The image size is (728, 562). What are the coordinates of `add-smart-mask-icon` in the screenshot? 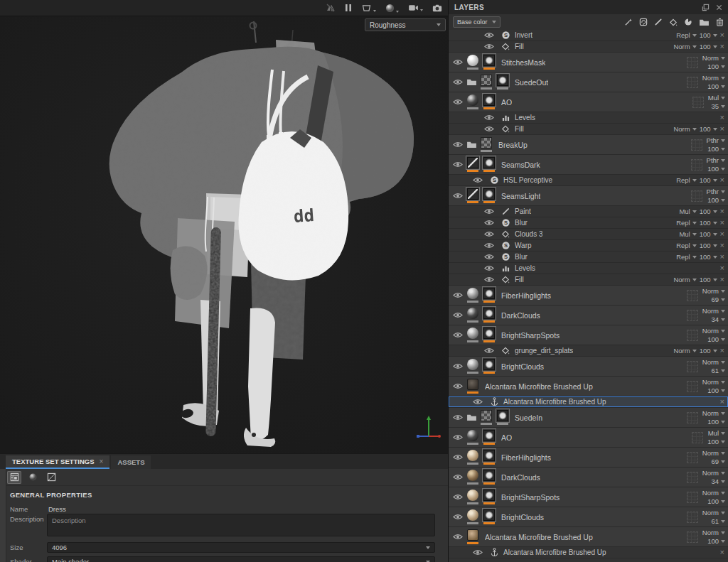 It's located at (688, 22).